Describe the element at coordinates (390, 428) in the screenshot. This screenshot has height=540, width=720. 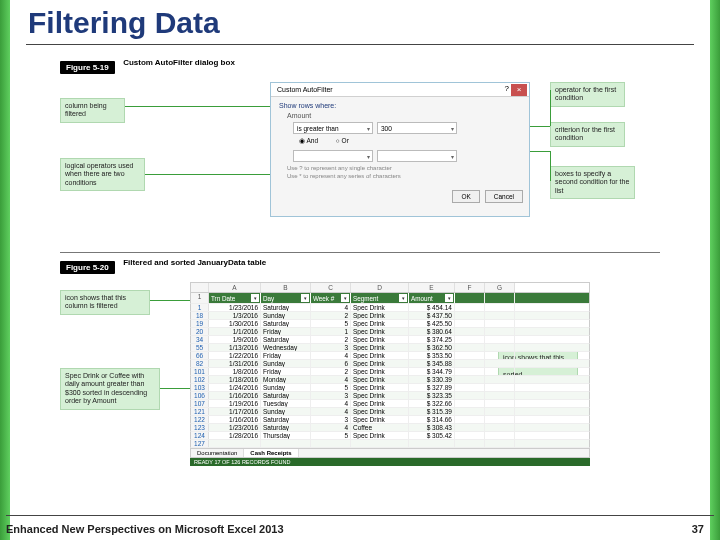
I see `table-row: 1231/23/2016Saturday4Coffee$ 308.43` at that location.